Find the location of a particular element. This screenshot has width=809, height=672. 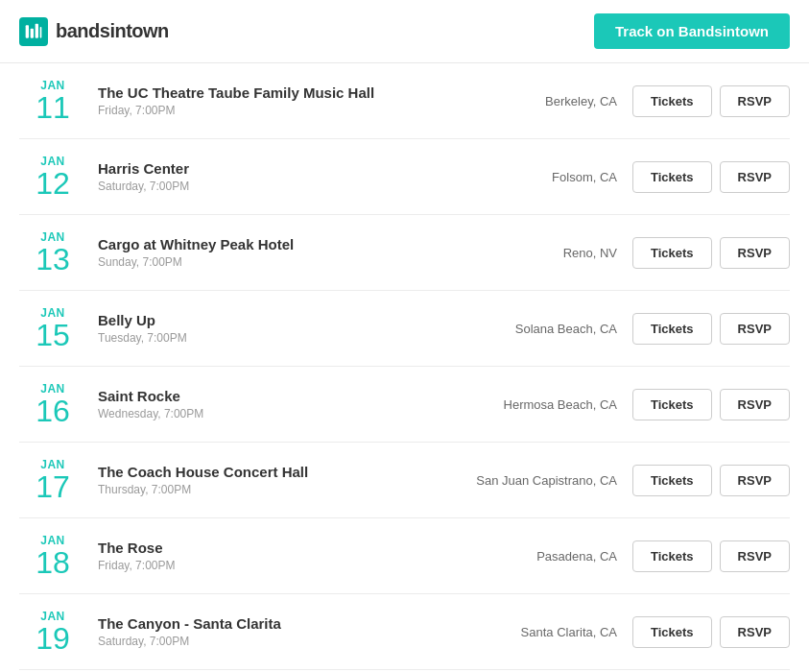

event-venue-col: The Coach House Concert Hall Thursday, 7… is located at coordinates (273, 480).